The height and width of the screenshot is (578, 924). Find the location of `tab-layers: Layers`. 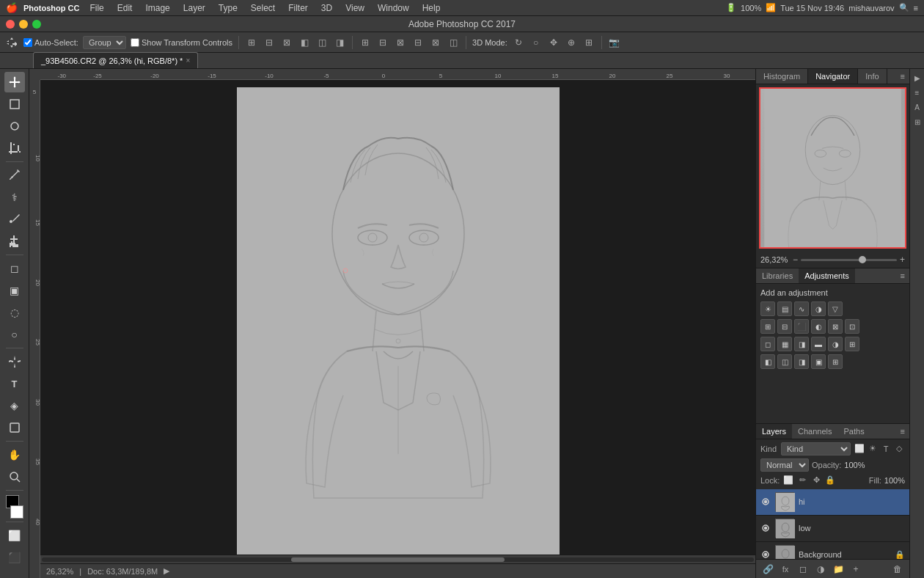

tab-layers: Layers is located at coordinates (774, 431).